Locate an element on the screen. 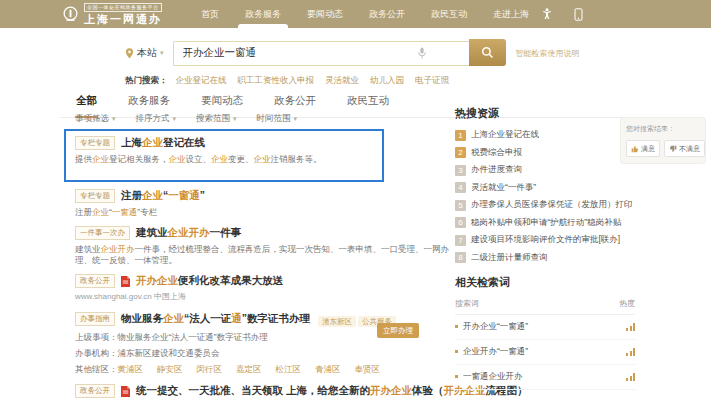  result-item-2: 专栏专题 注册企业“一窗通” 注册企业“一窗通”专栏 is located at coordinates (264, 204).